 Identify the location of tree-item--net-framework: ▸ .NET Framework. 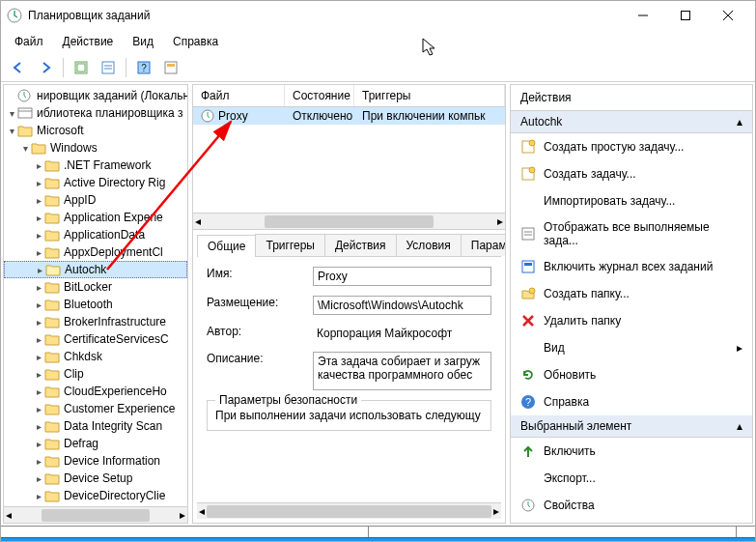
(96, 165).